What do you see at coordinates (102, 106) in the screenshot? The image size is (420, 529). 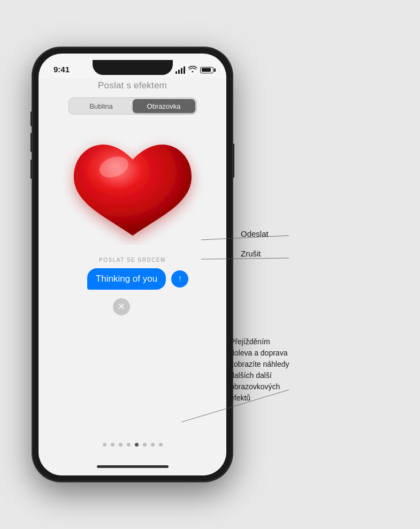 I see `tab-bublina: Bublina` at bounding box center [102, 106].